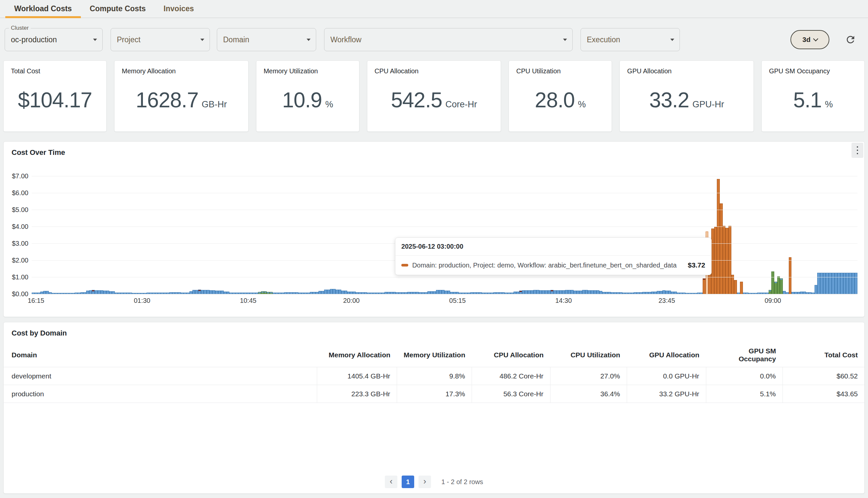 This screenshot has height=498, width=868. Describe the element at coordinates (43, 9) in the screenshot. I see `tab-workload-costs: Workload Costs` at that location.